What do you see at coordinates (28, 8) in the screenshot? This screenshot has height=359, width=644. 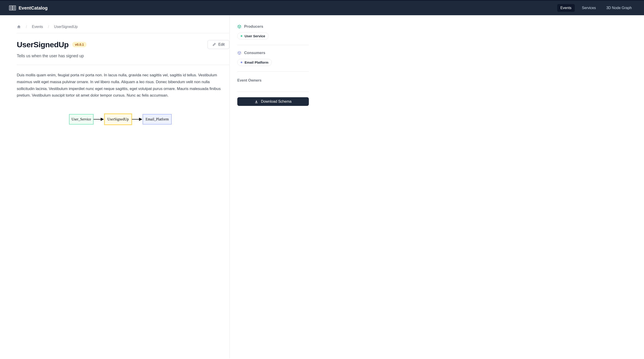 I see `brand: EventCatalog` at bounding box center [28, 8].